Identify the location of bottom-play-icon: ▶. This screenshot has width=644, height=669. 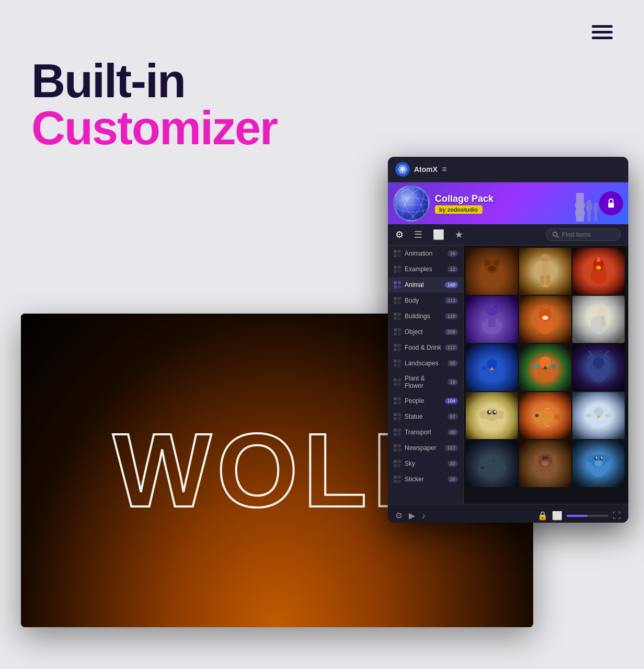
(412, 515).